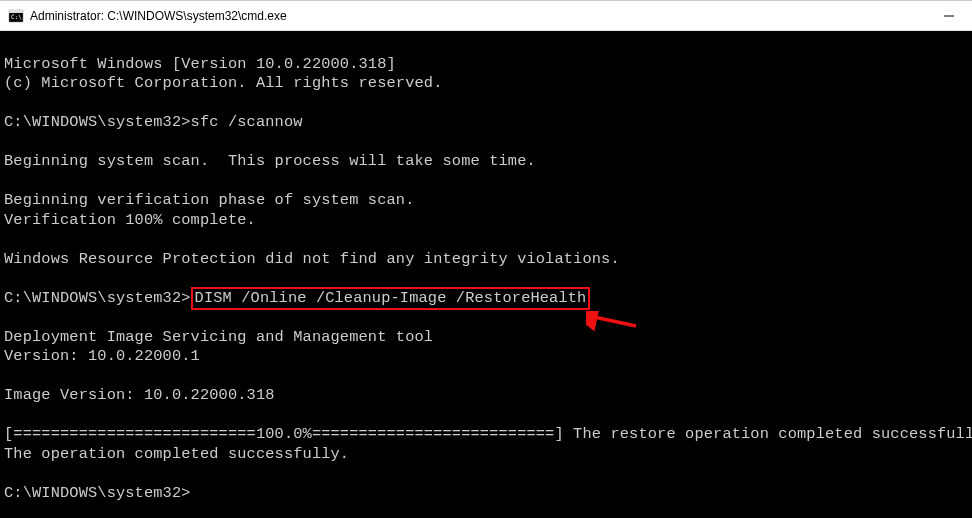 The height and width of the screenshot is (518, 972). What do you see at coordinates (102, 356) in the screenshot?
I see `output-line: Version: 10.0.22000.1` at bounding box center [102, 356].